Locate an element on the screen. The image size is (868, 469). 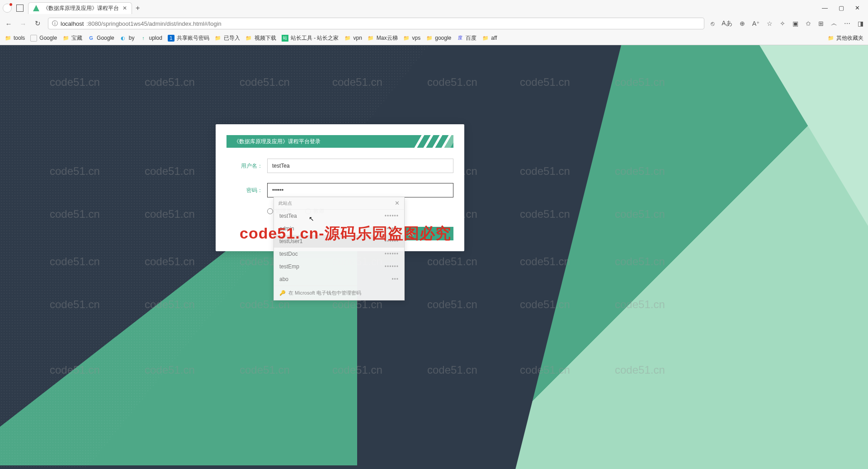
bookmark-label: 视频下载 is located at coordinates (265, 38).